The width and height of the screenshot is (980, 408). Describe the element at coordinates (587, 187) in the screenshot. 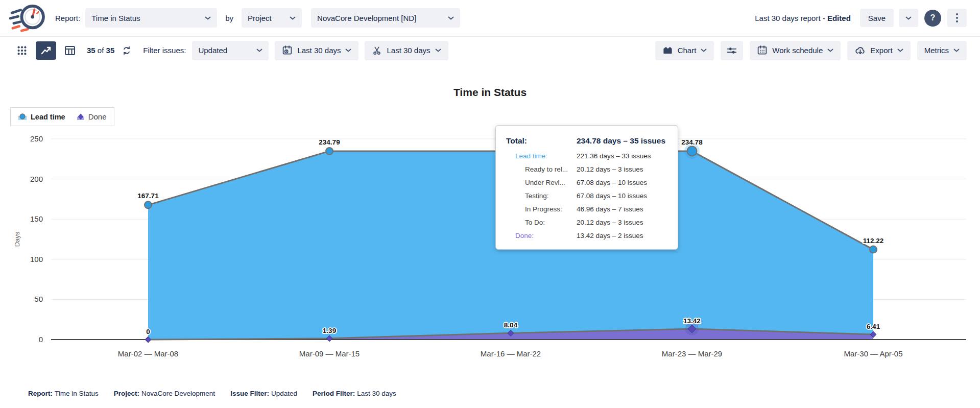

I see `chart-tooltip: Total:234.78 days – 35 issues Lead time:…` at that location.